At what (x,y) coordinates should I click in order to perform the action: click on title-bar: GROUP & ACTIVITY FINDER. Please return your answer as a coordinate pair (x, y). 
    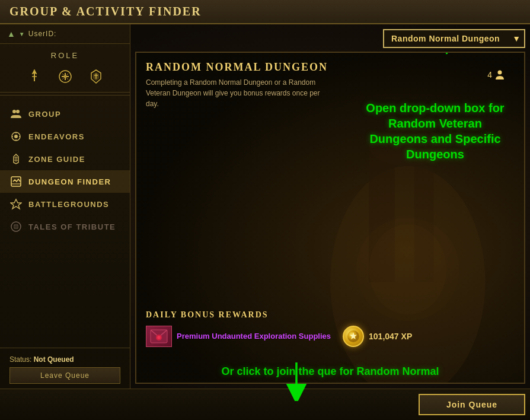
    Looking at the image, I should click on (265, 12).